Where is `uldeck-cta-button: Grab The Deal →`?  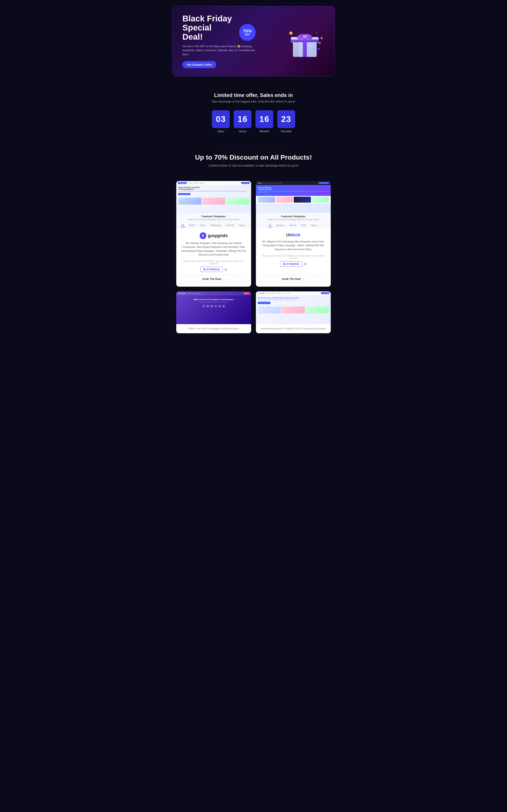
uldeck-cta-button: Grab The Deal → is located at coordinates (293, 279).